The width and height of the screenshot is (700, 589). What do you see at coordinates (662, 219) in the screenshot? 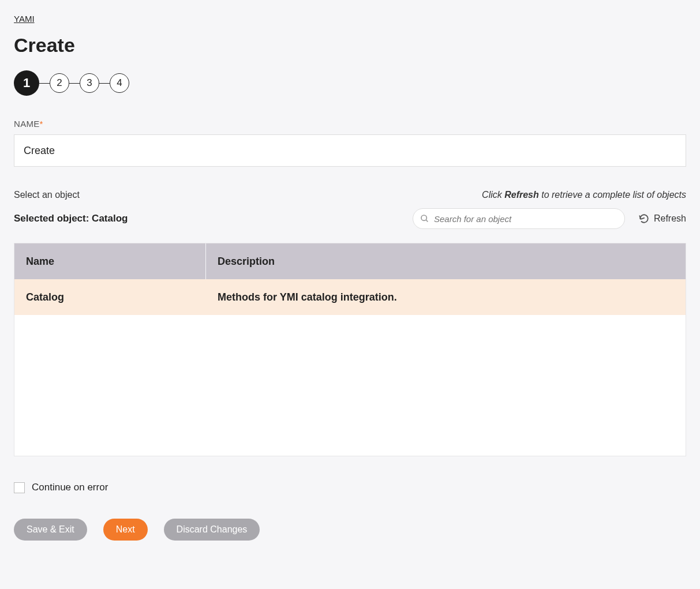
I see `refresh-button: Refresh` at bounding box center [662, 219].